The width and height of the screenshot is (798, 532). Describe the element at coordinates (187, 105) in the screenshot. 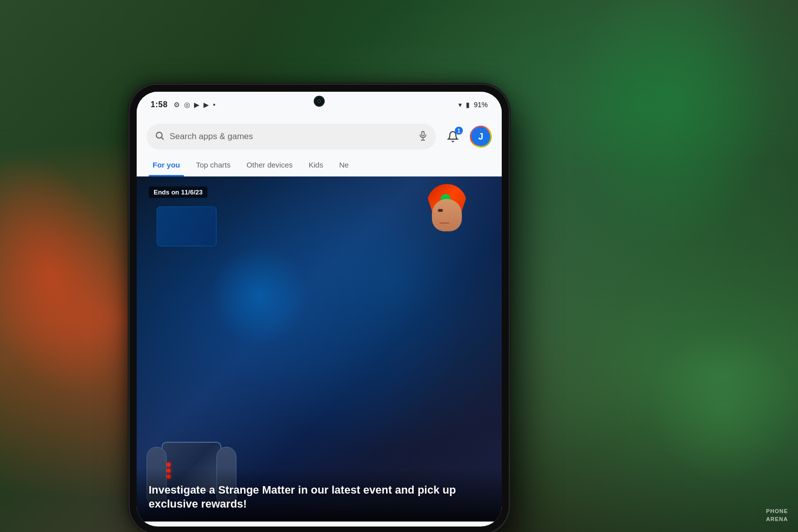

I see `check-circle-icon: ◎` at that location.